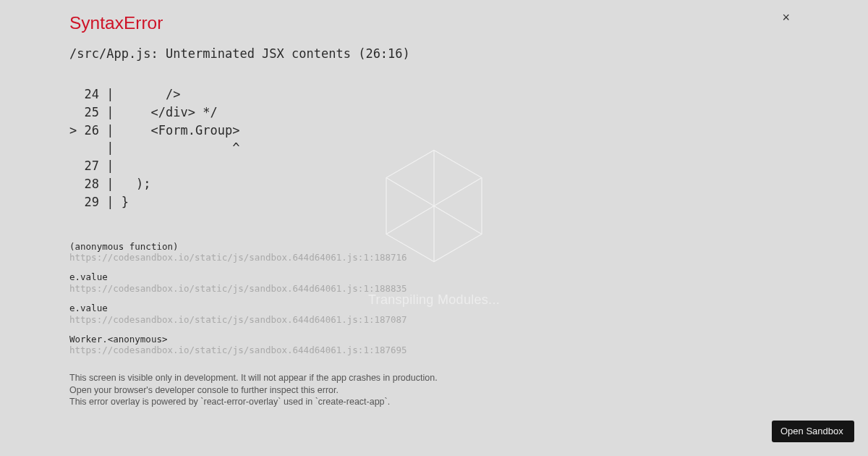 The height and width of the screenshot is (456, 868). I want to click on error-title: SyntaxError, so click(434, 23).